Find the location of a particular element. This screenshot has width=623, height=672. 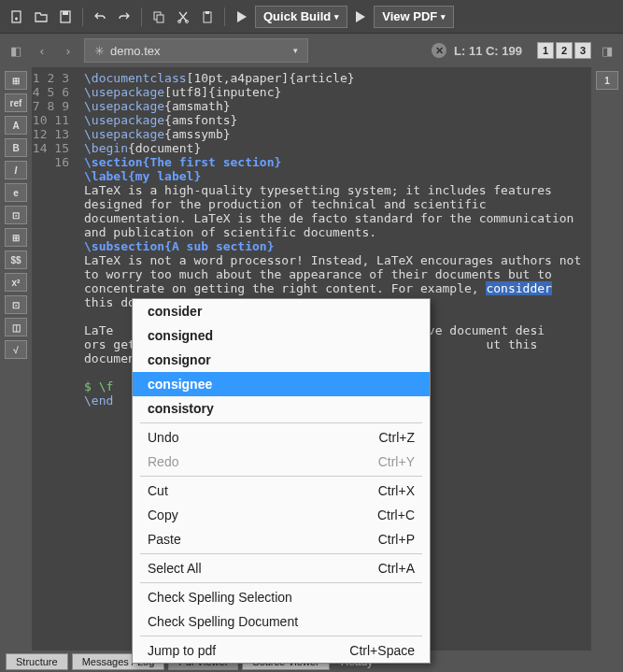

side-btn: A is located at coordinates (16, 125).